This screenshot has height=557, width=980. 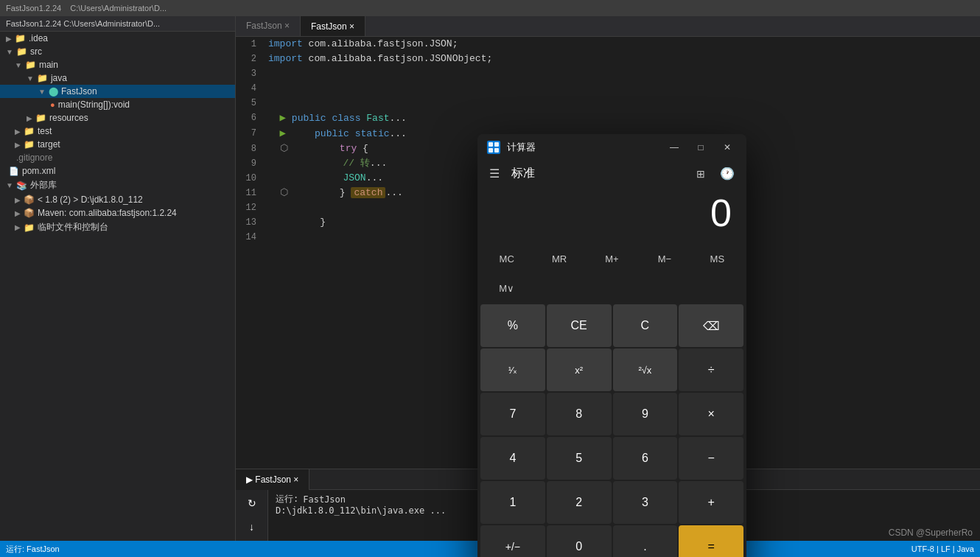 What do you see at coordinates (118, 78) in the screenshot?
I see `sidebar-item-java: ▼ 📁 java` at bounding box center [118, 78].